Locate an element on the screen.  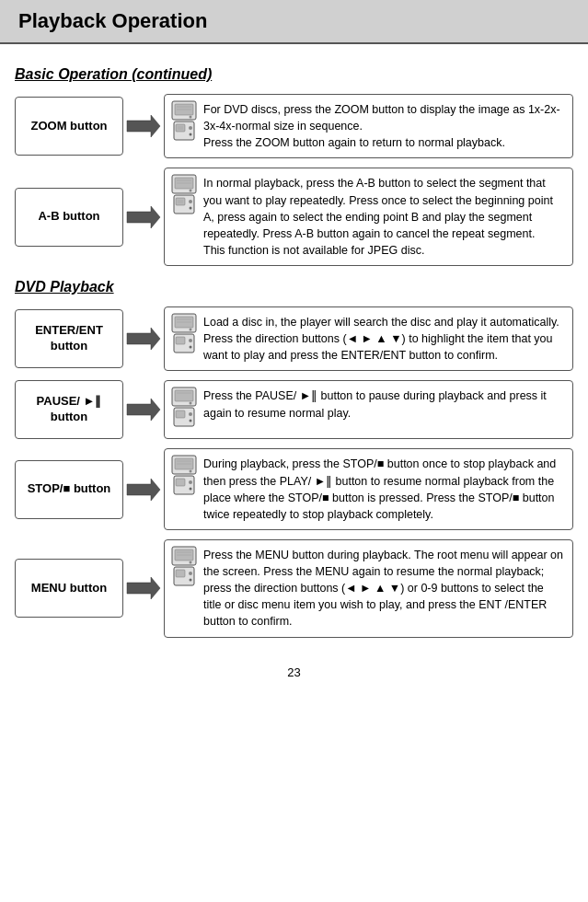
ab-arrow is located at coordinates (144, 217).